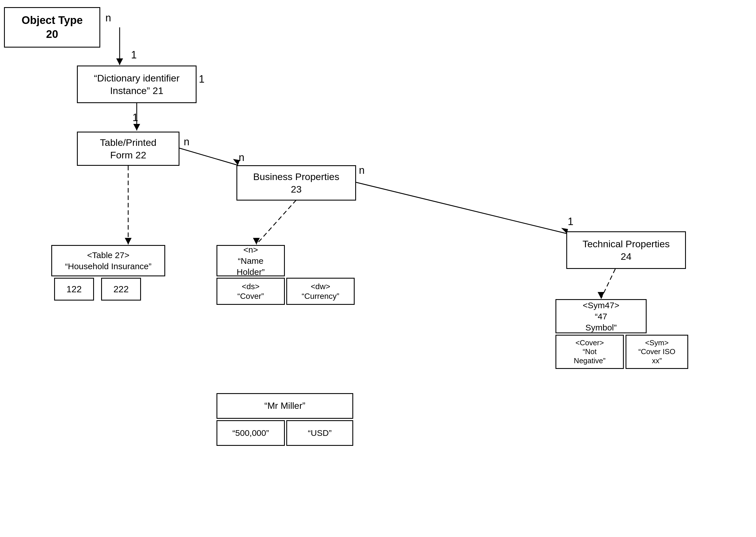 The height and width of the screenshot is (537, 756). Describe the element at coordinates (320, 433) in the screenshot. I see `val-usd-label: “USD”` at that location.